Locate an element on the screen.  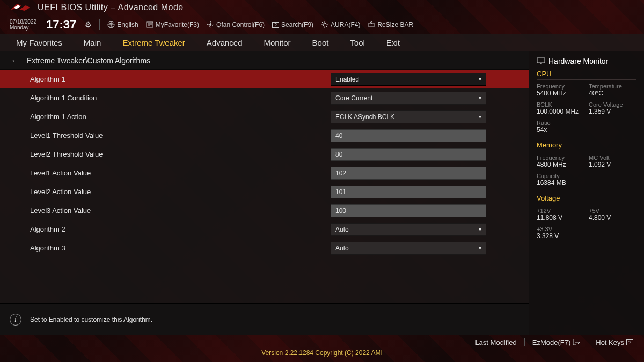
setting-label: Level1 Action Value is located at coordinates (180, 173).